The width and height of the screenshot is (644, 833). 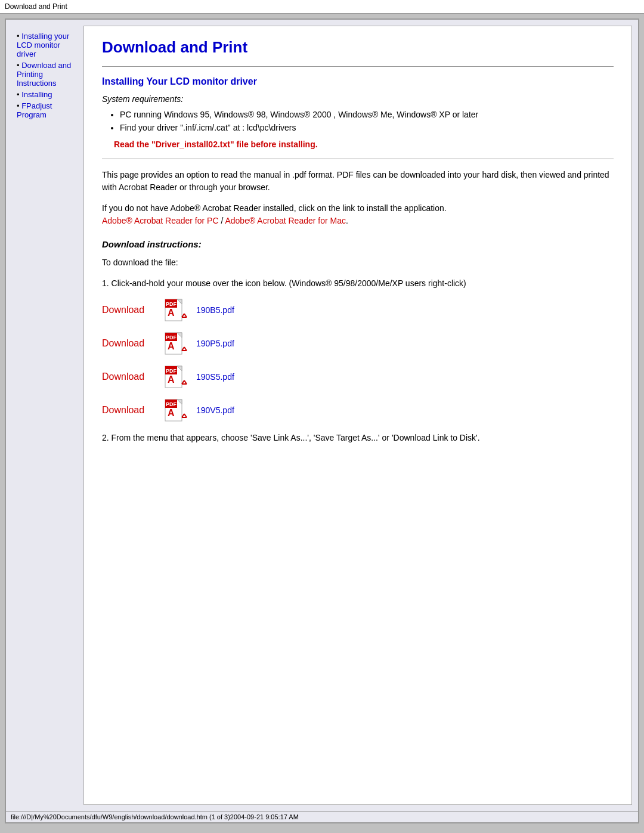 I want to click on bullet-item-2: Find your driver ".inf/.icm/.cat" at : l…, so click(x=367, y=128).